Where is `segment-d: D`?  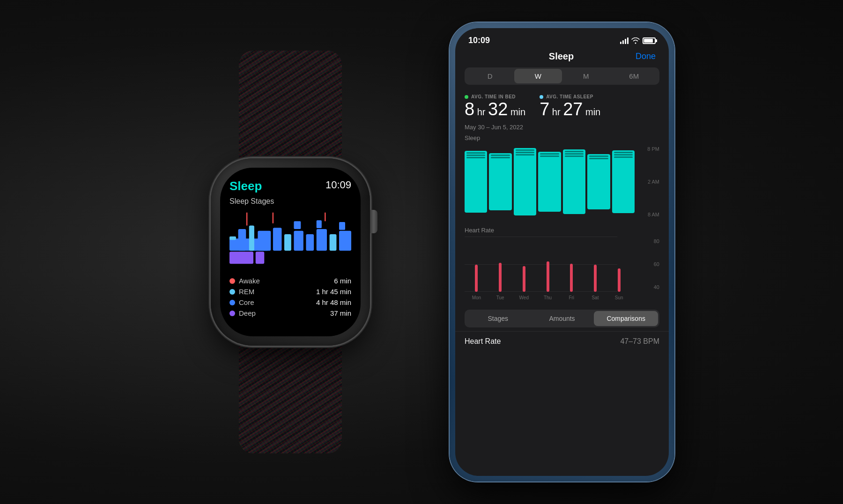
segment-d: D is located at coordinates (490, 76).